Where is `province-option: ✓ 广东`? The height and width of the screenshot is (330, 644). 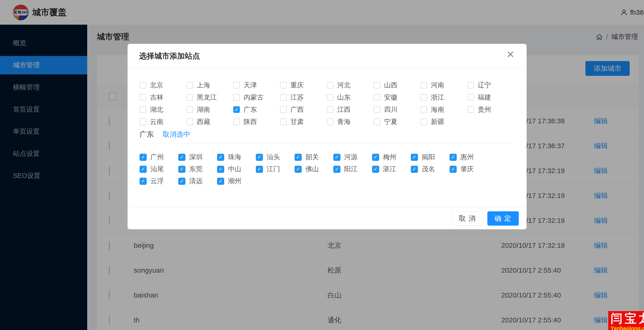 province-option: ✓ 广东 is located at coordinates (256, 109).